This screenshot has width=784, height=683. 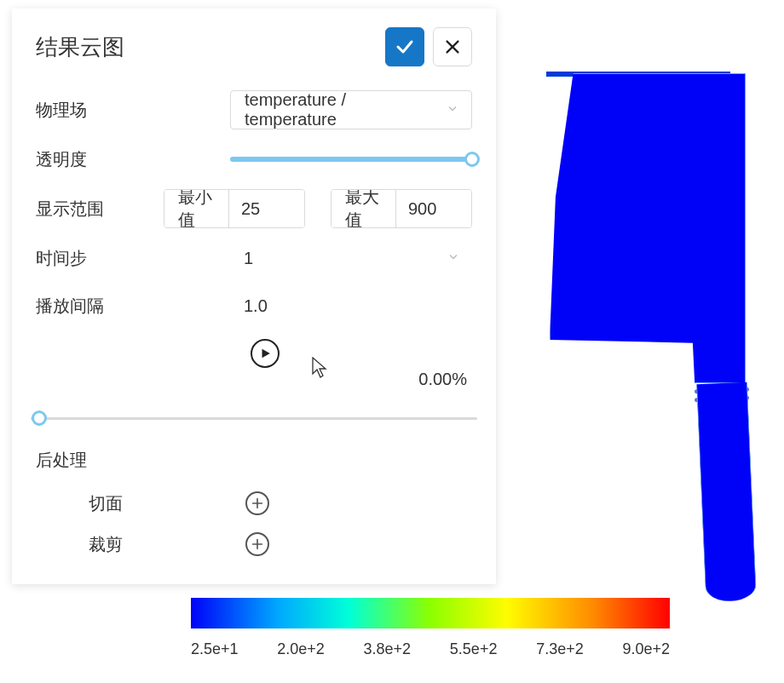 I want to click on legend-tick: 7.3e+2, so click(x=560, y=649).